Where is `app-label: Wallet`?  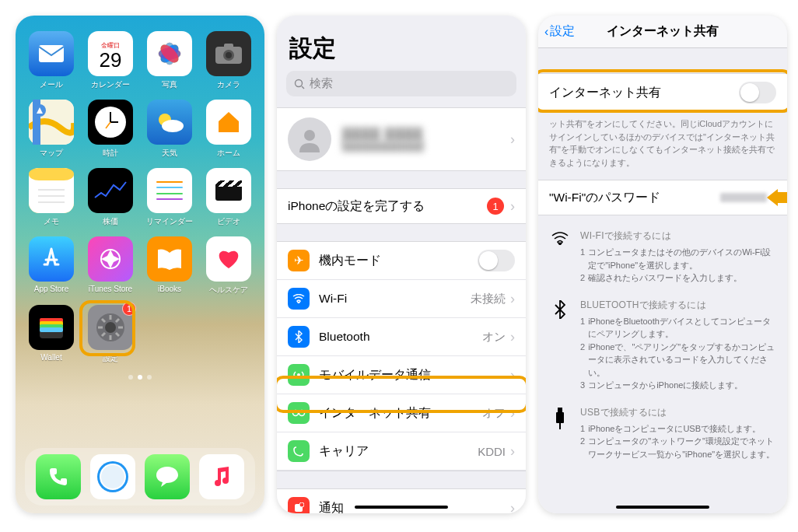 app-label: Wallet is located at coordinates (51, 358).